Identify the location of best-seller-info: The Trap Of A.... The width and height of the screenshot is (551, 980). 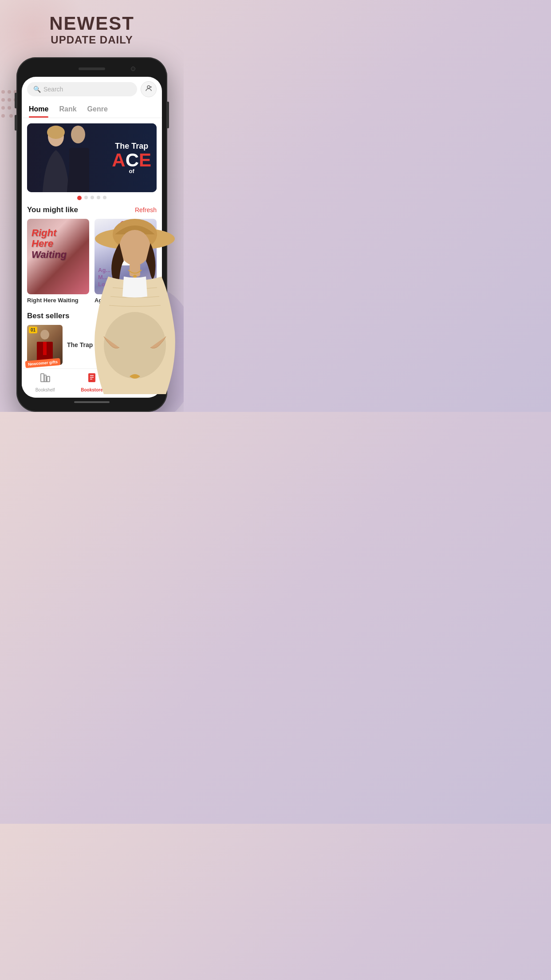
(112, 345).